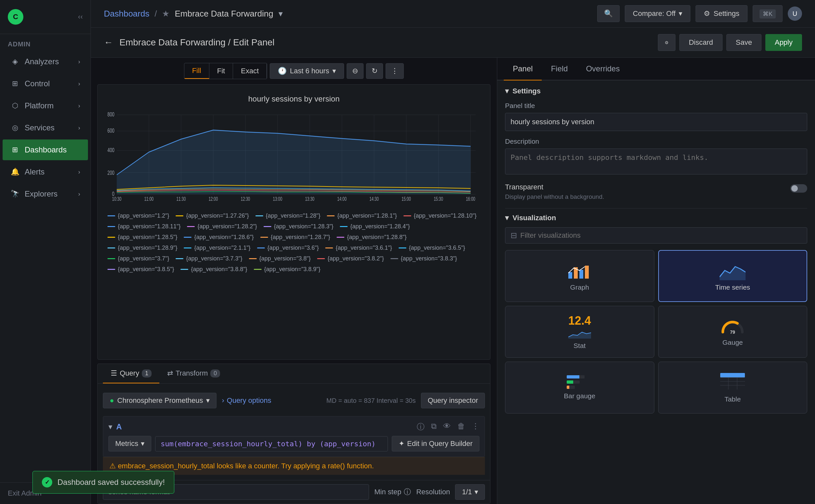 The height and width of the screenshot is (504, 815). Describe the element at coordinates (119, 427) in the screenshot. I see `query-label-a: A` at that location.